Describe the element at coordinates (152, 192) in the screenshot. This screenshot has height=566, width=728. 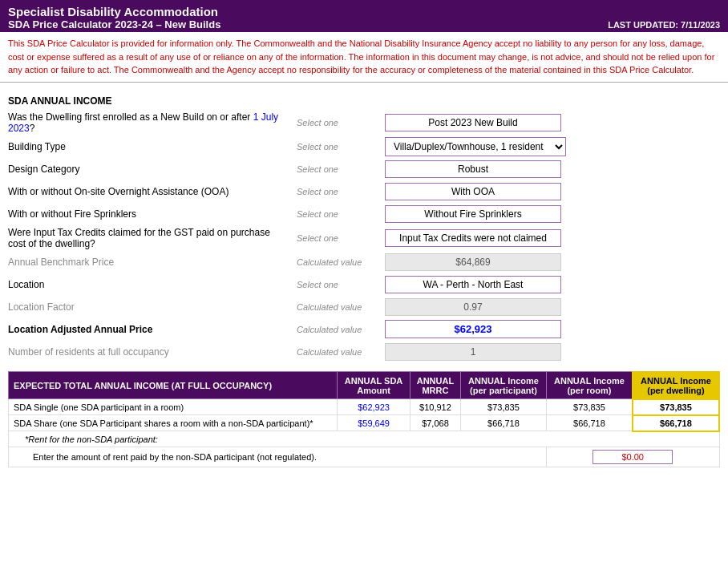
I see `ooa-label: With or without On-site Overnight Assist…` at that location.